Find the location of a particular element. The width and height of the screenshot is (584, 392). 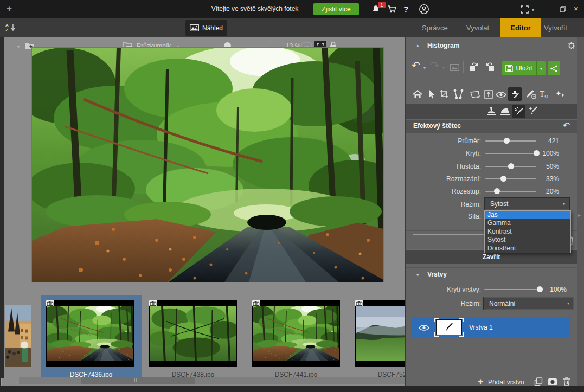

tab-vyvolat: Vyvolat is located at coordinates (478, 28).